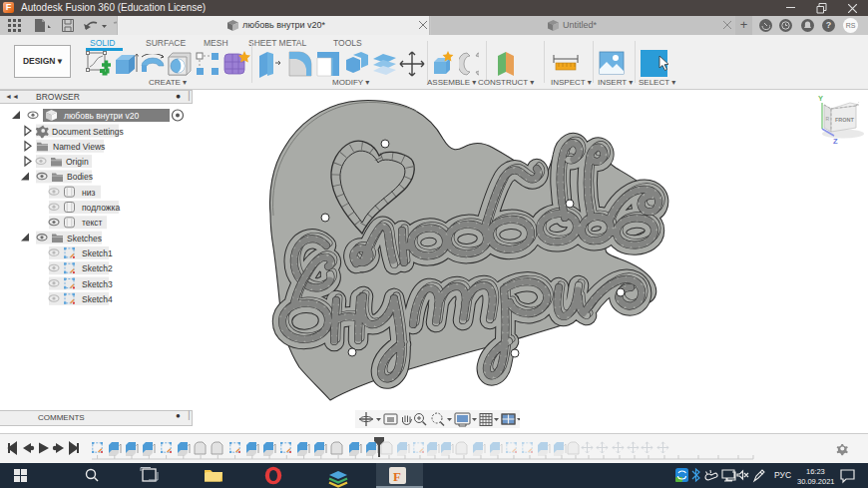 This screenshot has height=488, width=868. I want to click on svg-text: Y, so click(820, 98).